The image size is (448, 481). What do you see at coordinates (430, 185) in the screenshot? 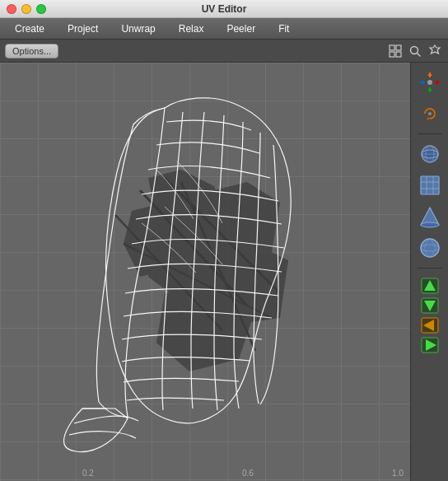
I see `grid-map-icon` at bounding box center [430, 185].